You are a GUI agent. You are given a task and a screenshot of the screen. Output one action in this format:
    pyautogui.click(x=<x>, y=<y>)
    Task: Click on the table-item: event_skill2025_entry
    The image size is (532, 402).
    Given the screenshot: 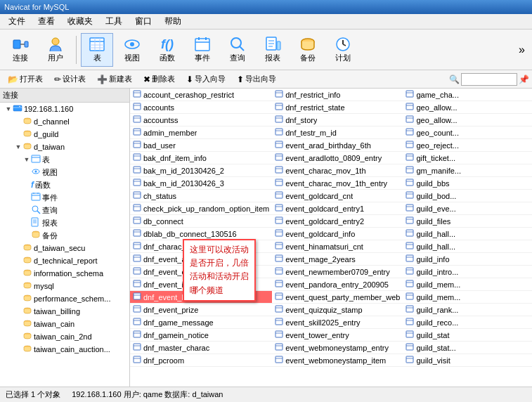 What is the action you would take?
    pyautogui.click(x=337, y=323)
    